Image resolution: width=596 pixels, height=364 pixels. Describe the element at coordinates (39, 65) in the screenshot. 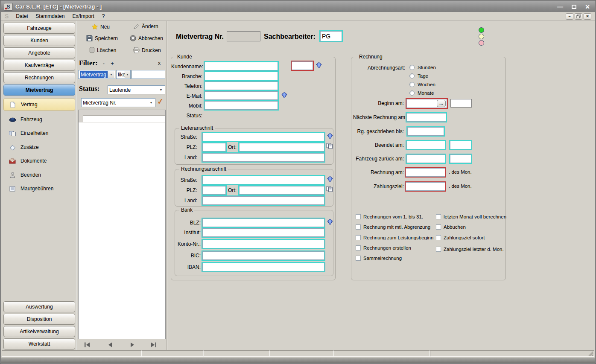

I see `sidebar-item-kaufvertraege: Kaufverträge` at that location.